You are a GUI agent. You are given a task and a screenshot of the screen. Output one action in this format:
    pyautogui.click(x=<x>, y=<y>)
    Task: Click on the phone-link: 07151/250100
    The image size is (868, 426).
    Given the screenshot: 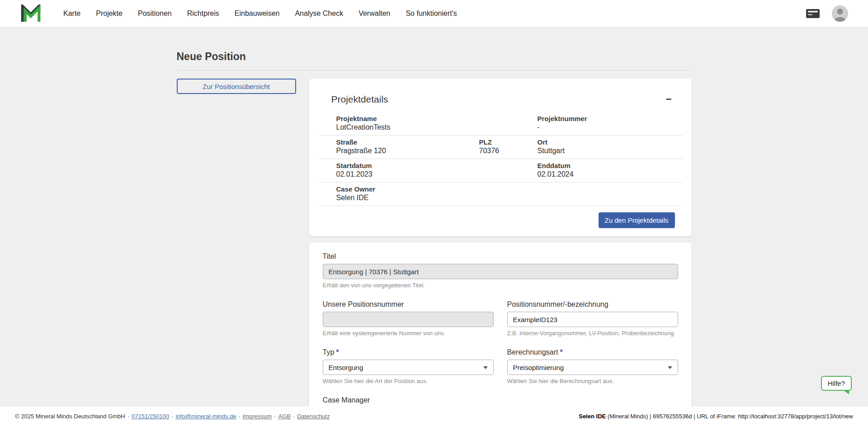 What is the action you would take?
    pyautogui.click(x=150, y=417)
    